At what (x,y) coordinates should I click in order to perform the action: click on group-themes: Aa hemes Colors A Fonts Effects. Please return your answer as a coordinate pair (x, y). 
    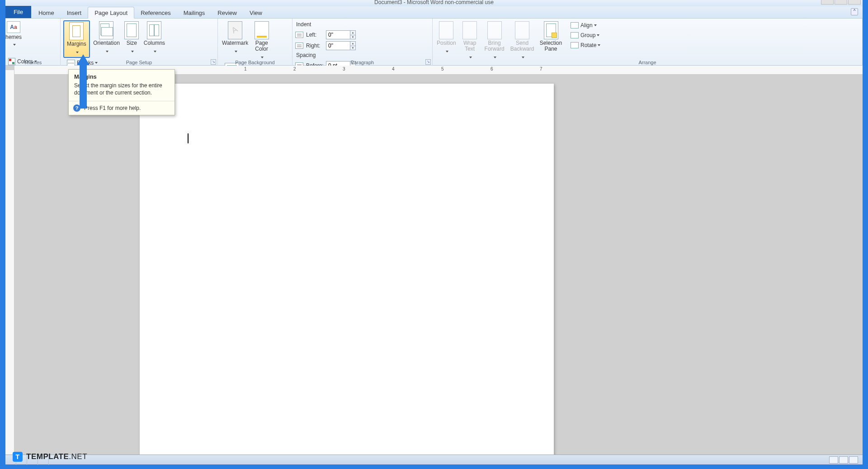
    Looking at the image, I should click on (33, 42).